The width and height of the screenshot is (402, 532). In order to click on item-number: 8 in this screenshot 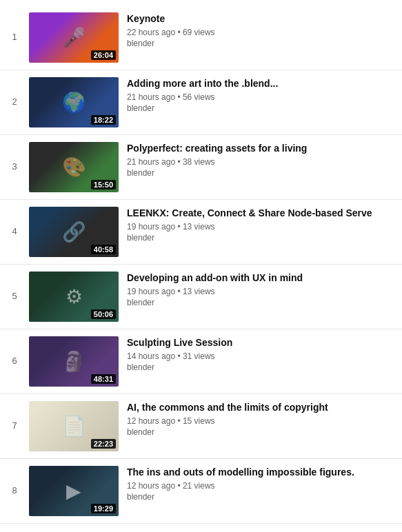, I will do `click(14, 491)`.